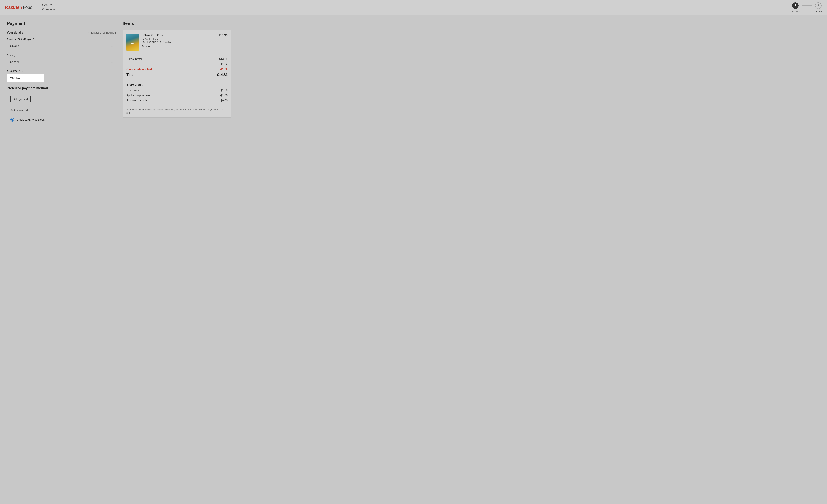 The width and height of the screenshot is (827, 504). What do you see at coordinates (19, 7) in the screenshot?
I see `logo-text: Rakuten kobo` at bounding box center [19, 7].